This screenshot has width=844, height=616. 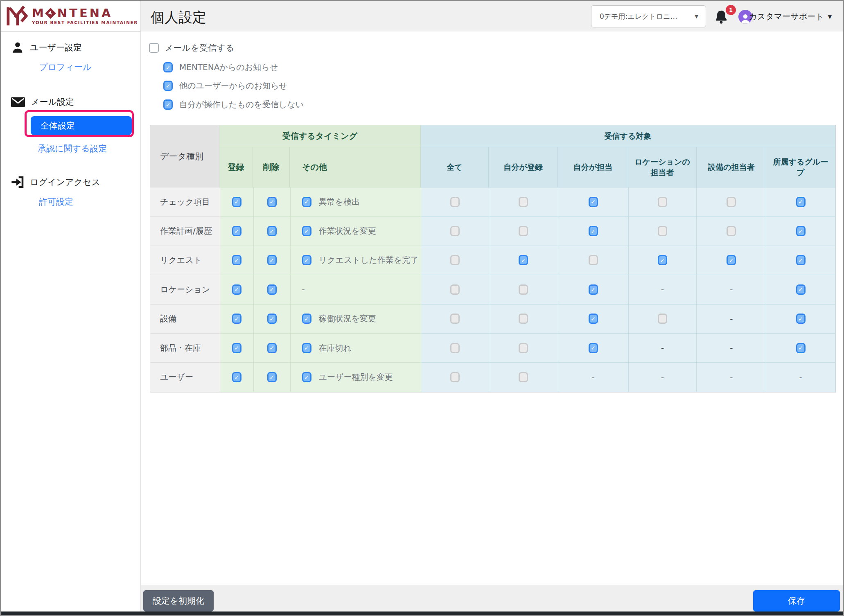 What do you see at coordinates (523, 167) in the screenshot?
I see `column-header: 自分が登録` at bounding box center [523, 167].